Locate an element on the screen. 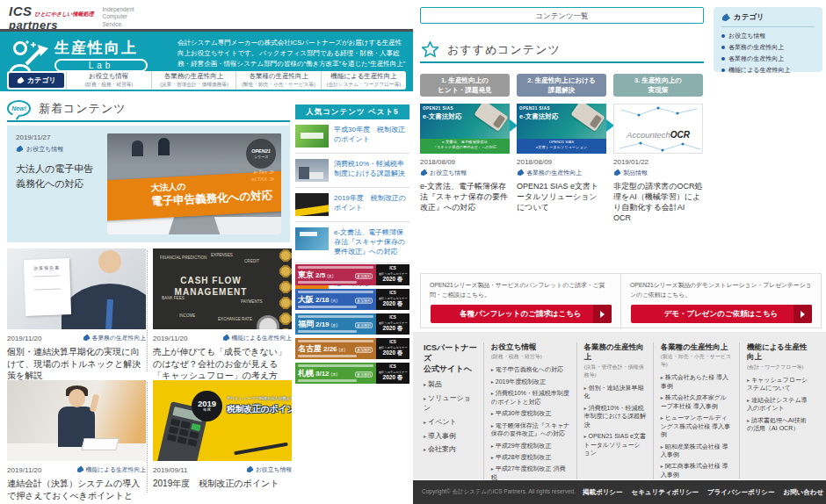 The width and height of the screenshot is (826, 504). seminar-banner-sapporo: 札幌 3/12 (木) 参加無料 ICS会計システムセミナー2020 春 is located at coordinates (352, 373).